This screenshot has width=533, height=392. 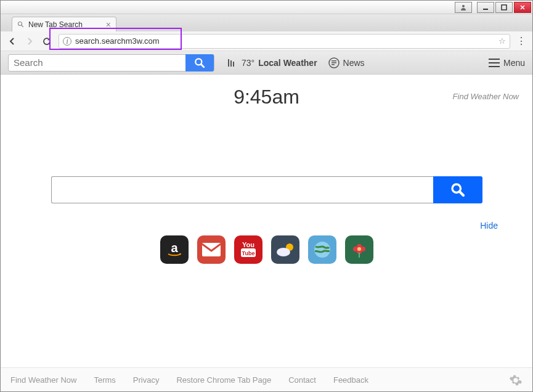 I want to click on close-button, so click(x=523, y=7).